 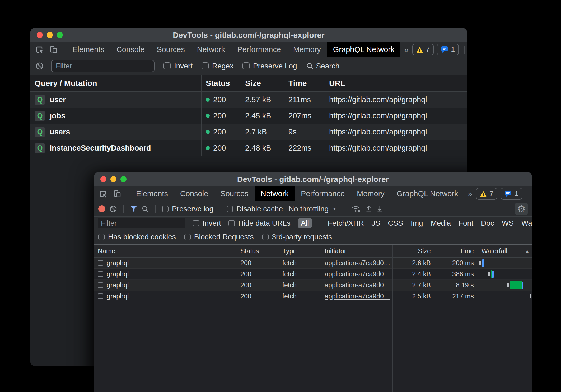 What do you see at coordinates (417, 223) in the screenshot?
I see `type-filter-img: Img` at bounding box center [417, 223].